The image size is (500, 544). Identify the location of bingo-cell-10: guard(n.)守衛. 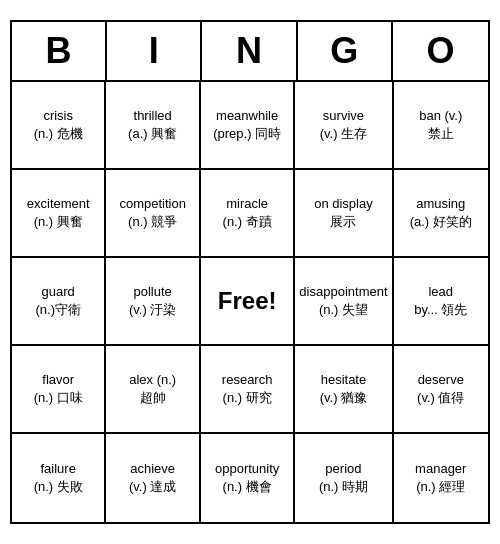
(59, 302).